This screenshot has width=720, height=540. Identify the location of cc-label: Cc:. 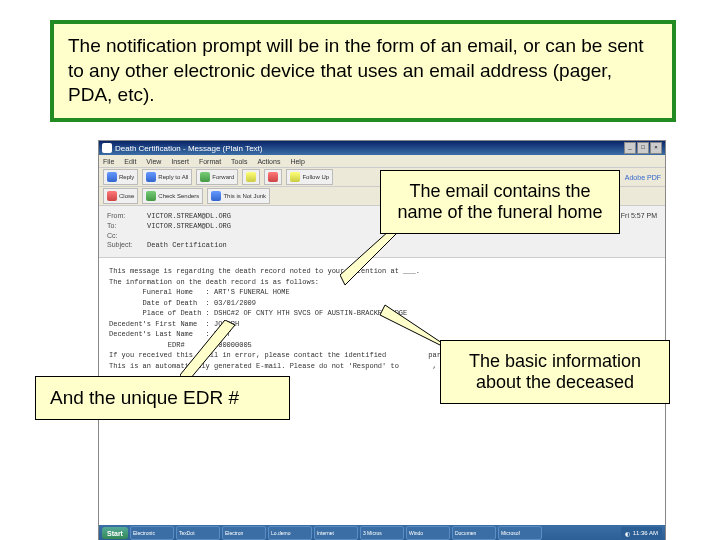
(127, 236).